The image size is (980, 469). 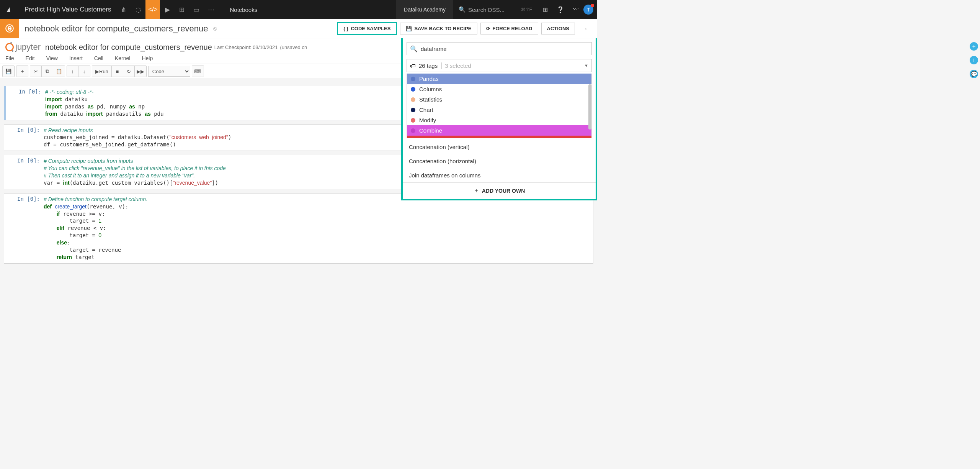 I want to click on interrupt-button: ■, so click(x=118, y=71).